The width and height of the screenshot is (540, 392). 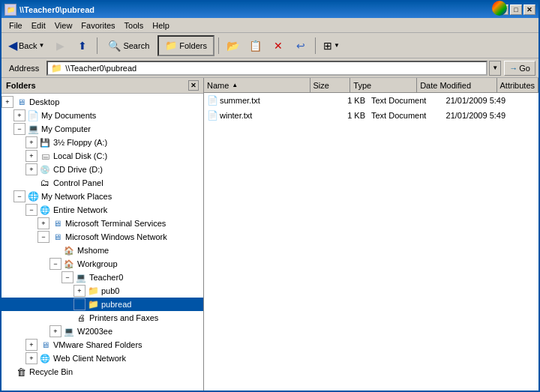 What do you see at coordinates (102, 129) in the screenshot?
I see `tree-item-my-computer: − 💻 My Computer` at bounding box center [102, 129].